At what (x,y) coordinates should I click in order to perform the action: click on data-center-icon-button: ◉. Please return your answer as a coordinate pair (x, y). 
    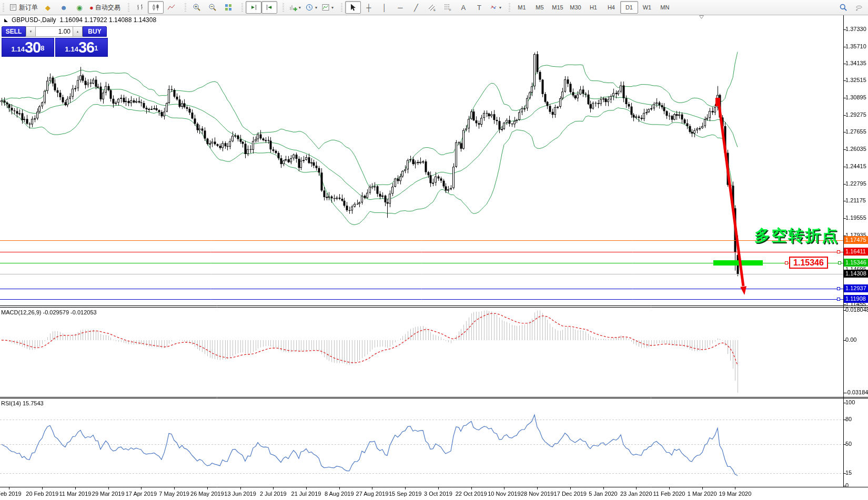
    Looking at the image, I should click on (79, 7).